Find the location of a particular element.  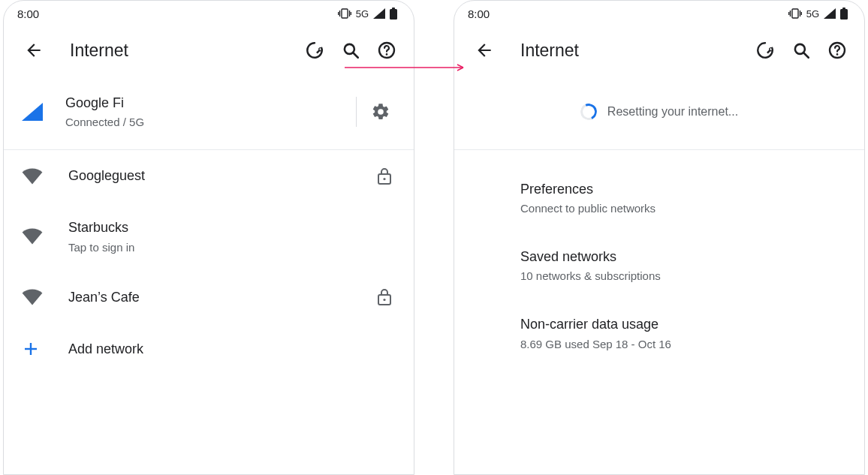

wifi-network-sub: Tap to sign in is located at coordinates (231, 248).